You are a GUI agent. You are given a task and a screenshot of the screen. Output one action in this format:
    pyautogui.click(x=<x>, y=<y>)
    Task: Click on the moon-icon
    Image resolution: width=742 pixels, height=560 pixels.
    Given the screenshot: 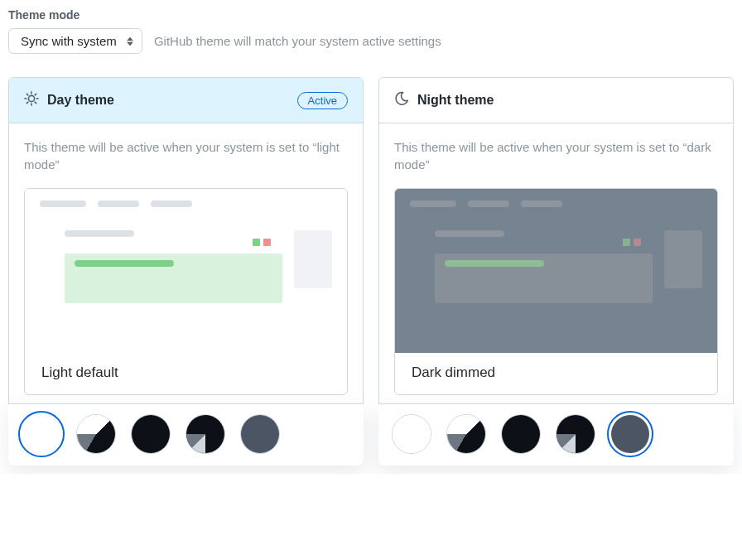 What is the action you would take?
    pyautogui.click(x=402, y=100)
    